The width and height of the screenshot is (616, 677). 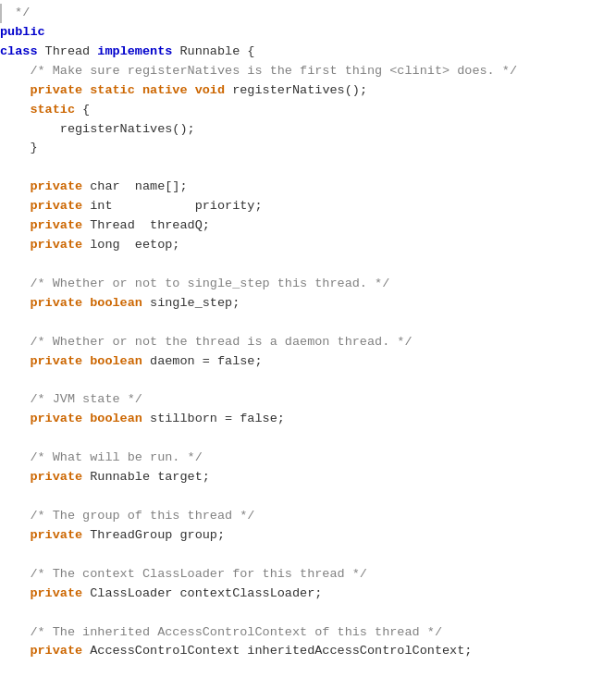 I want to click on code-token: /* Whether or not to single_step this th…, so click(x=209, y=285).